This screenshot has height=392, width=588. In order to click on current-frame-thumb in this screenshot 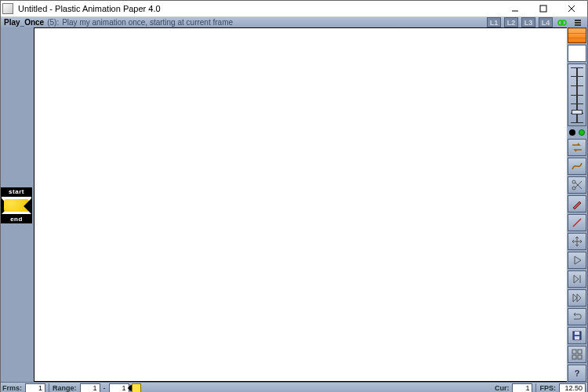, I will do `click(16, 205)`.